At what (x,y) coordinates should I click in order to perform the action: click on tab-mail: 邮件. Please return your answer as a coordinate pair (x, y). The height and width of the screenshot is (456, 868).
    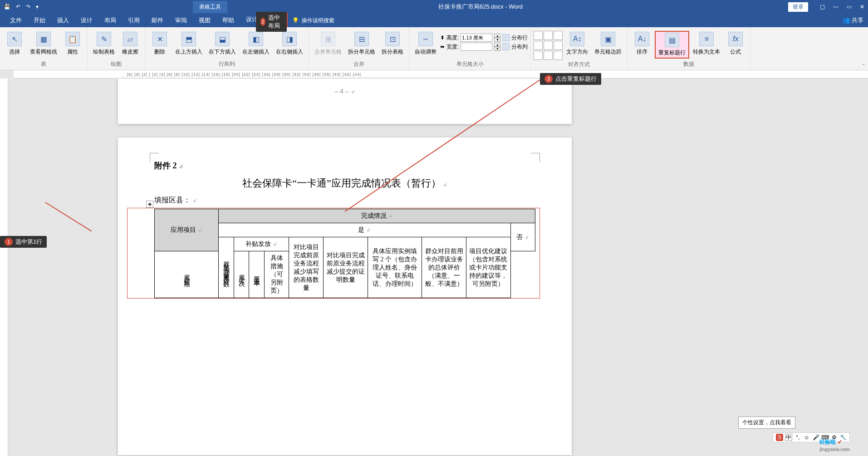
    Looking at the image, I should click on (157, 20).